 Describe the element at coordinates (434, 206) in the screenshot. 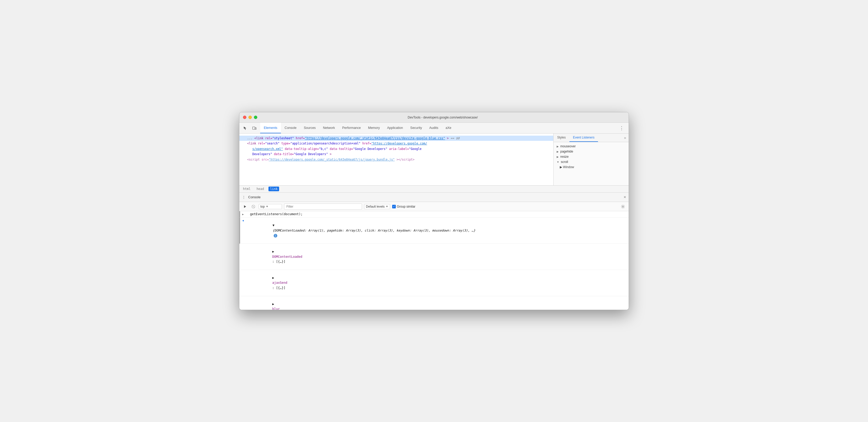

I see `console-toolbar: top ▼ Default levels ▼ ✓ Group similar` at that location.